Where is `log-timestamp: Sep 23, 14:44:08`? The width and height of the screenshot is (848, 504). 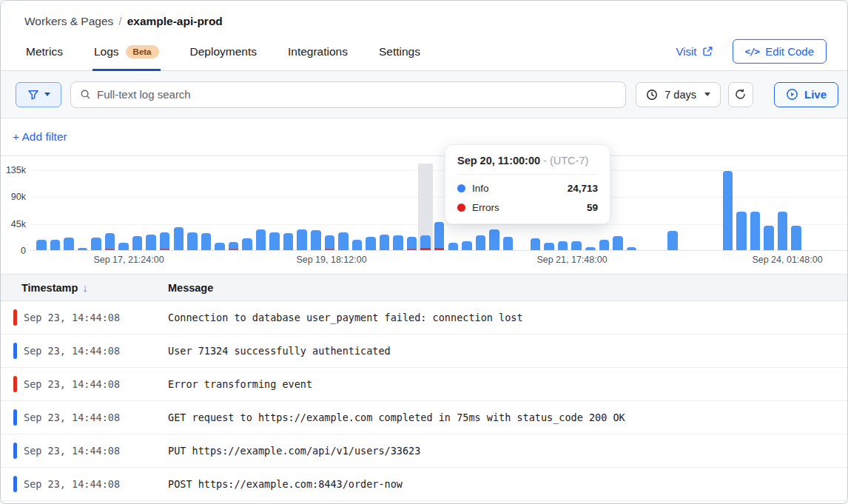 log-timestamp: Sep 23, 14:44:08 is located at coordinates (96, 417).